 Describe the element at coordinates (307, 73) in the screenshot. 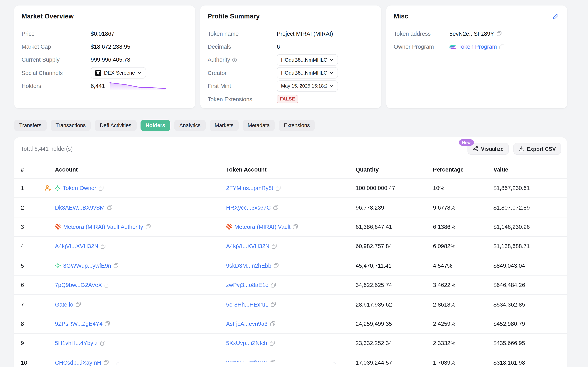

I see `creator-select: HGduB8...NmMHLC` at that location.